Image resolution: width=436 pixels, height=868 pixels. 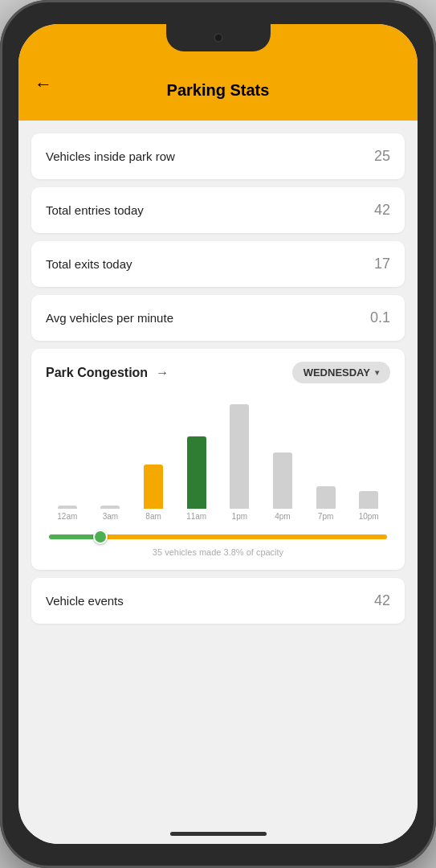 What do you see at coordinates (377, 373) in the screenshot?
I see `chevron-down-icon: ▾` at bounding box center [377, 373].